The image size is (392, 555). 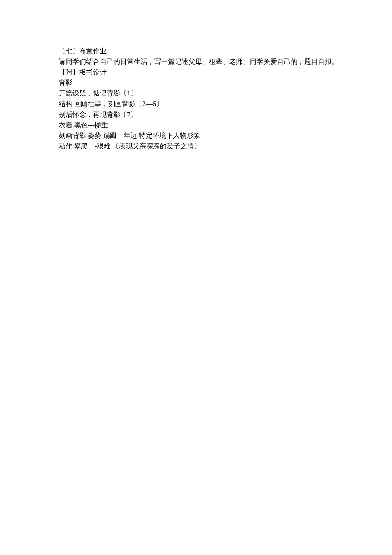 What do you see at coordinates (208, 51) in the screenshot?
I see `section-heading-seven: 〔七〕布置作业` at bounding box center [208, 51].